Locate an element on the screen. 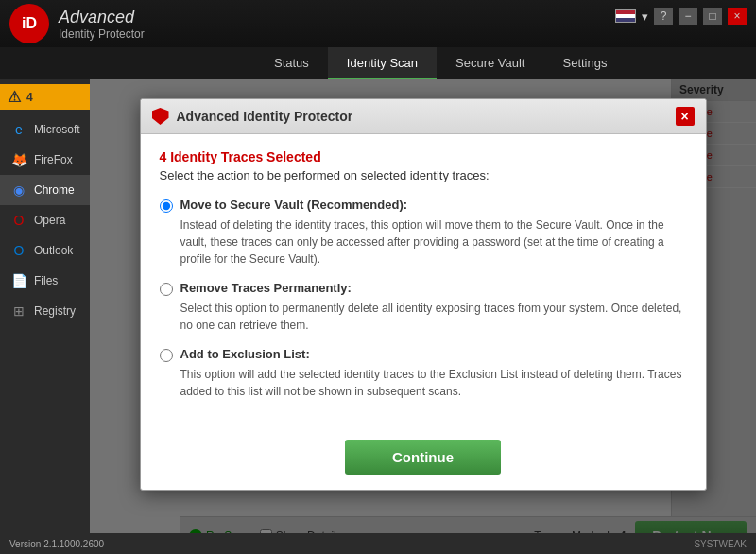 The image size is (756, 554). modal-close-button: × is located at coordinates (685, 116).